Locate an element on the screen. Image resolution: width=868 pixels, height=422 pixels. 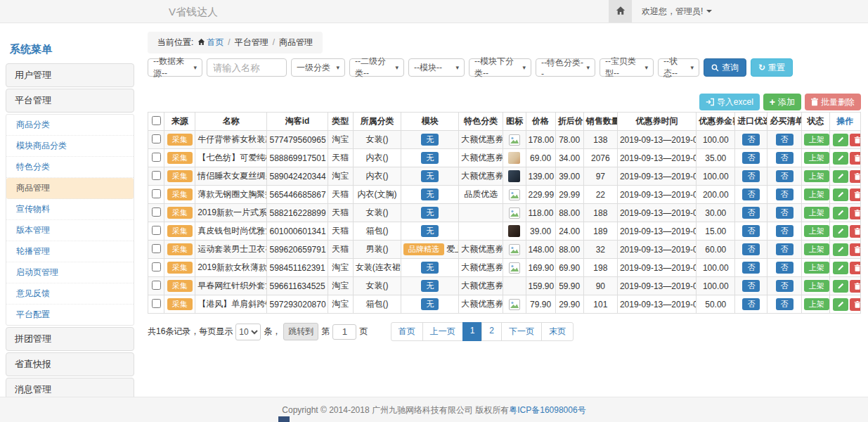
sidebar-item: 意见反馈 is located at coordinates (70, 294).